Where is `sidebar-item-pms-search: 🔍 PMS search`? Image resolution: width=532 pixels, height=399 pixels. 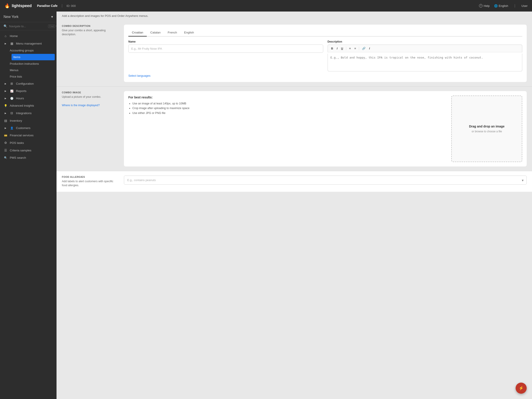 sidebar-item-pms-search: 🔍 PMS search is located at coordinates (28, 158).